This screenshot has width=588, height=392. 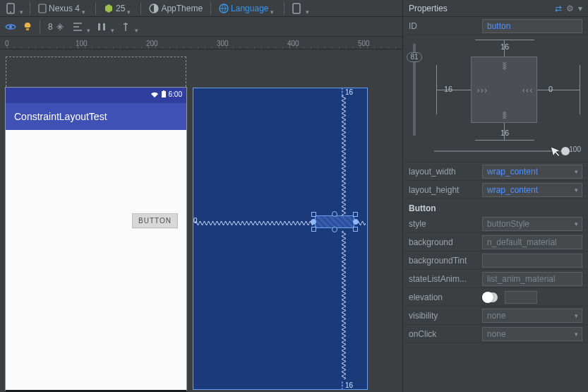 What do you see at coordinates (155, 220) in the screenshot?
I see `button-widget: BUTTON` at bounding box center [155, 220].